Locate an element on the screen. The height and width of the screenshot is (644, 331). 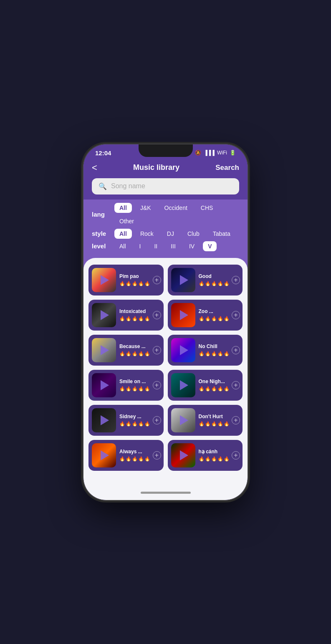
song-card-3: Intoxicated 🔥🔥🔥🔥🔥 + is located at coordinates (126, 315).